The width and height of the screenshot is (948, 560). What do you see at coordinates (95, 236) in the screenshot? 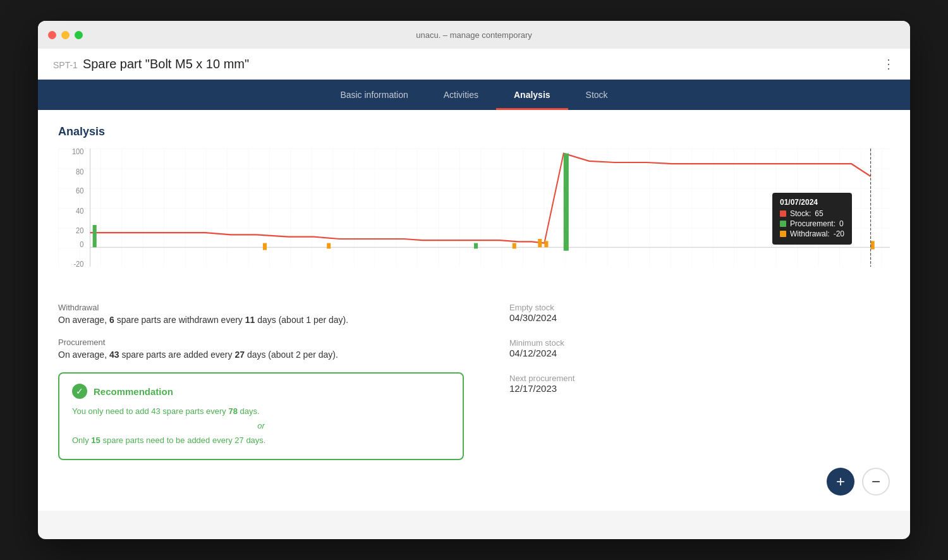
I see `procurement-bar-start` at bounding box center [95, 236].